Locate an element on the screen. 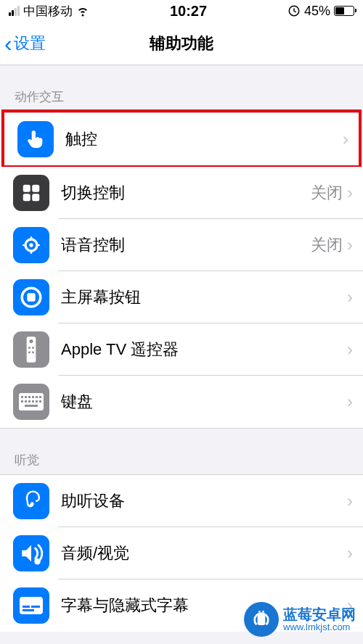  back-button: ‹ 设置 is located at coordinates (25, 44).